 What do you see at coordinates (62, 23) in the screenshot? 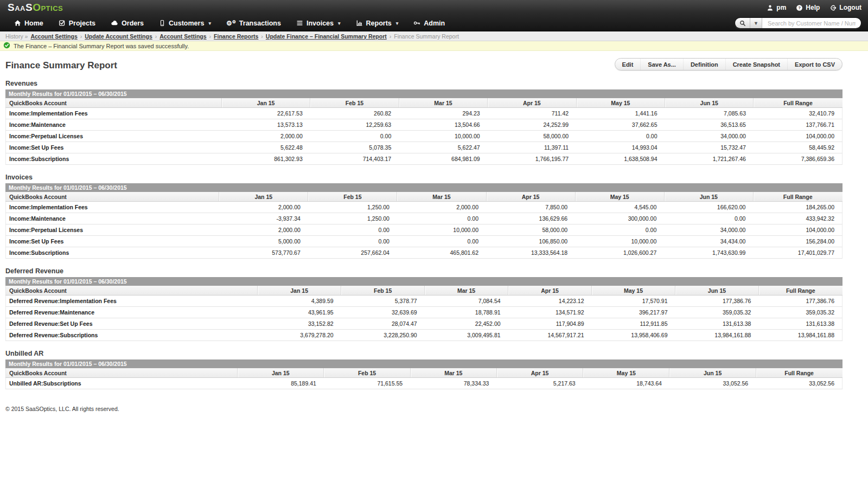
I see `checkbox-icon` at bounding box center [62, 23].